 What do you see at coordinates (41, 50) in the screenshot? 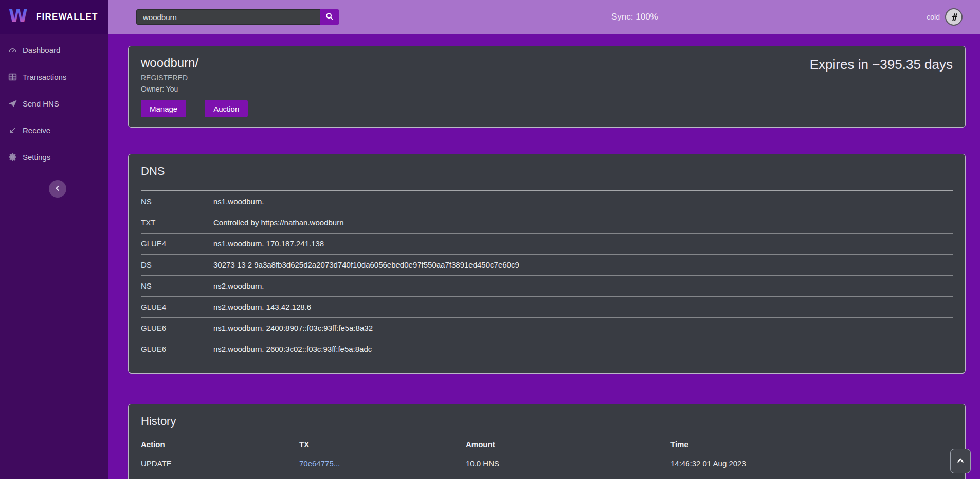
I see `sidebar-item-label: Dashboard` at bounding box center [41, 50].